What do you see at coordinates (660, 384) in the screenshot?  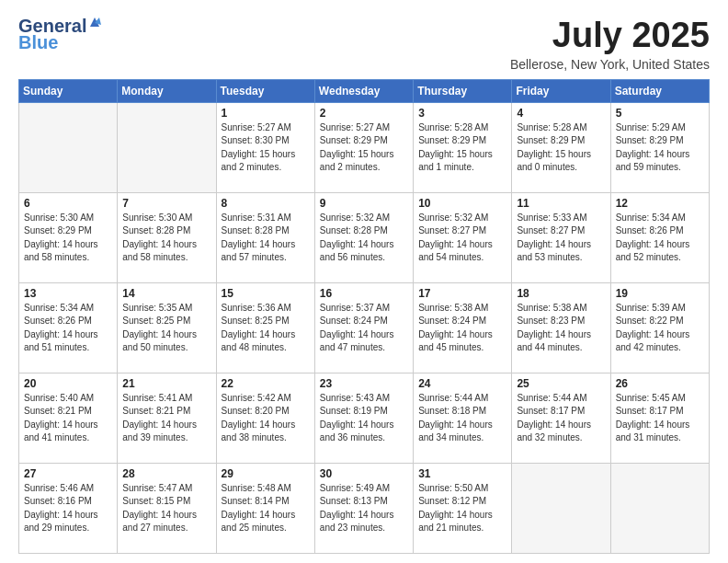 I see `day-number: 26` at bounding box center [660, 384].